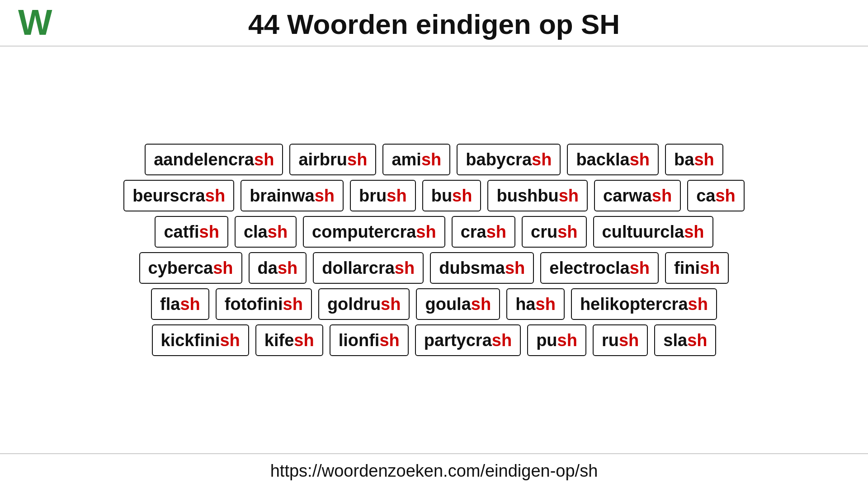  I want to click on word-prefix: backla, so click(603, 160).